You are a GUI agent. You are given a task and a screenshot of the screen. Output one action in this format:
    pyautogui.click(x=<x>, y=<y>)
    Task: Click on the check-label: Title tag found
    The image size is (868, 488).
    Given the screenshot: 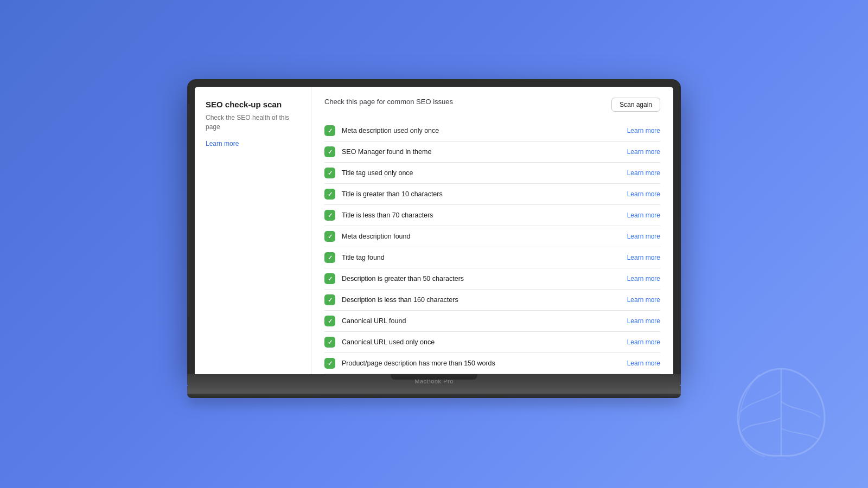 What is the action you would take?
    pyautogui.click(x=481, y=258)
    